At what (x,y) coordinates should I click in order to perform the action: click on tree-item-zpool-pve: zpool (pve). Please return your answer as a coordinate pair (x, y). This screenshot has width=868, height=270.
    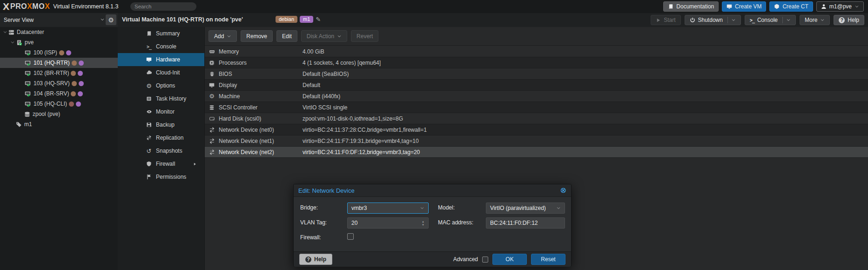
    Looking at the image, I should click on (59, 114).